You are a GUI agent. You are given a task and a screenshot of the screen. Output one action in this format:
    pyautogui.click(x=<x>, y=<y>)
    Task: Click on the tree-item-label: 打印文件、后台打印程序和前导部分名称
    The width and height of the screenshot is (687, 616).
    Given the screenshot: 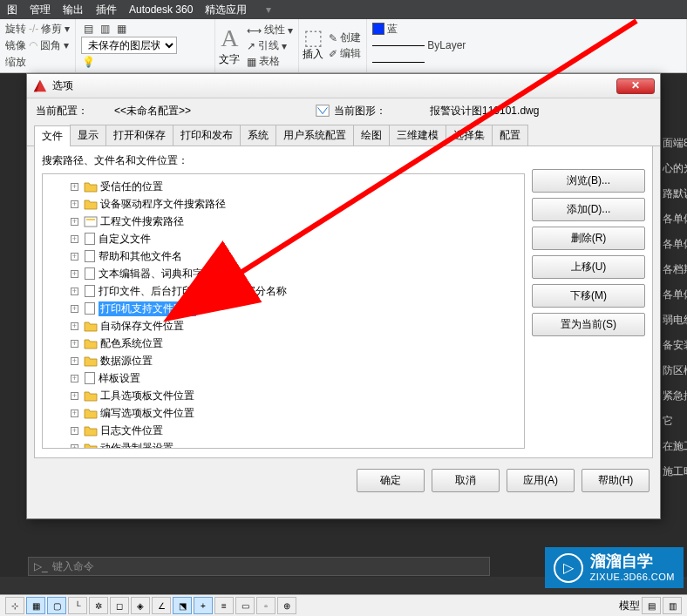 What is the action you would take?
    pyautogui.click(x=193, y=291)
    